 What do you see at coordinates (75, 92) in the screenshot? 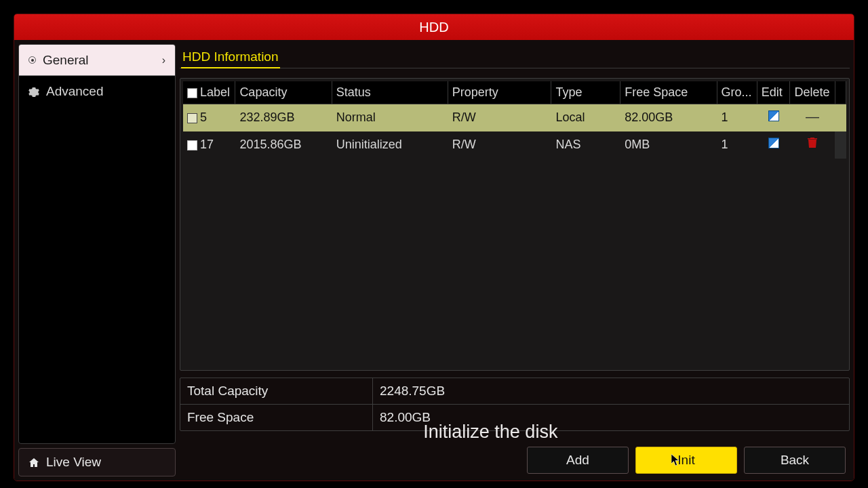
I see `sidebar-item-label: Advanced` at bounding box center [75, 92].